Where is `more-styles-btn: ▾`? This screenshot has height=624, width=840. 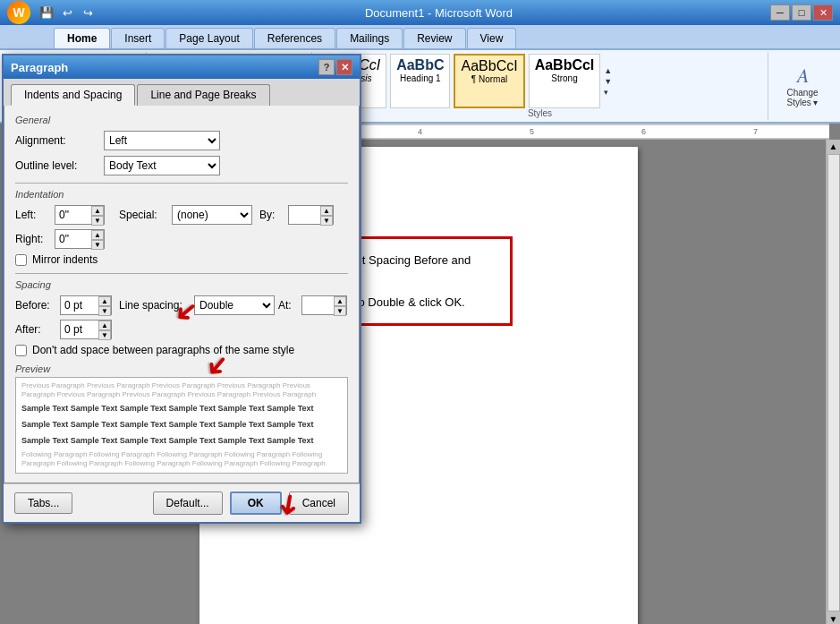
more-styles-btn: ▾ is located at coordinates (608, 92).